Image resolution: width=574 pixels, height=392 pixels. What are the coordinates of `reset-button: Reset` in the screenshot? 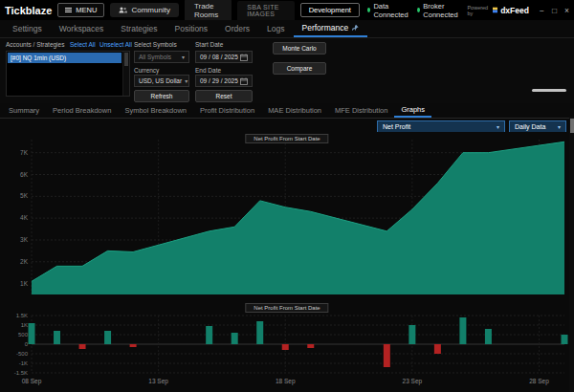 It's located at (224, 96).